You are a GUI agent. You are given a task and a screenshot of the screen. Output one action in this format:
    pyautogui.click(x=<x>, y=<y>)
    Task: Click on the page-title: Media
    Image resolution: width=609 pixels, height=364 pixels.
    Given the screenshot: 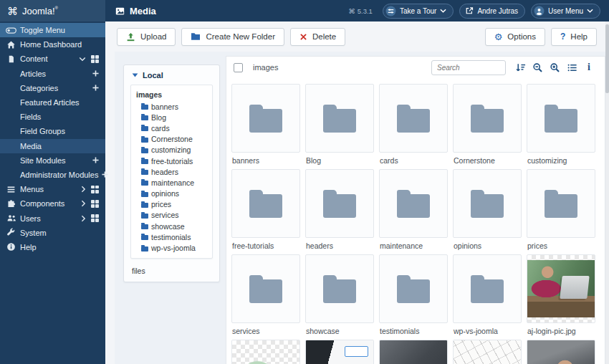 What is the action you would take?
    pyautogui.click(x=136, y=11)
    